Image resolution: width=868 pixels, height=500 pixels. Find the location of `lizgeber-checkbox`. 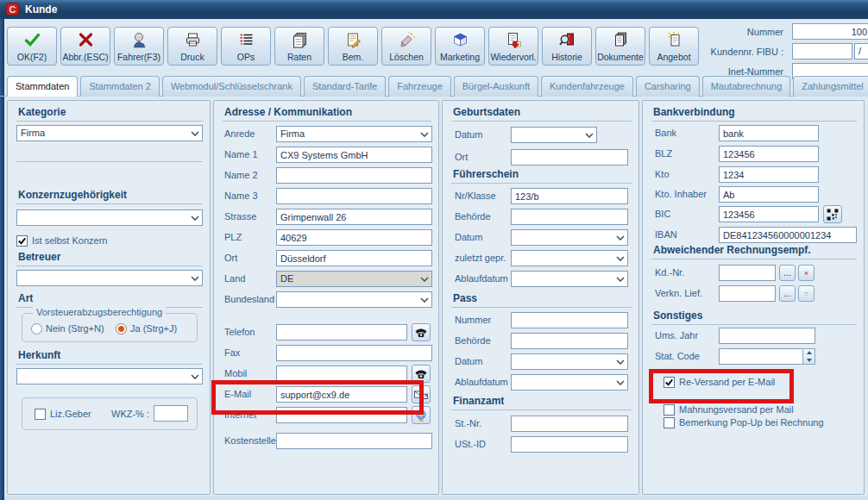

lizgeber-checkbox is located at coordinates (40, 414).